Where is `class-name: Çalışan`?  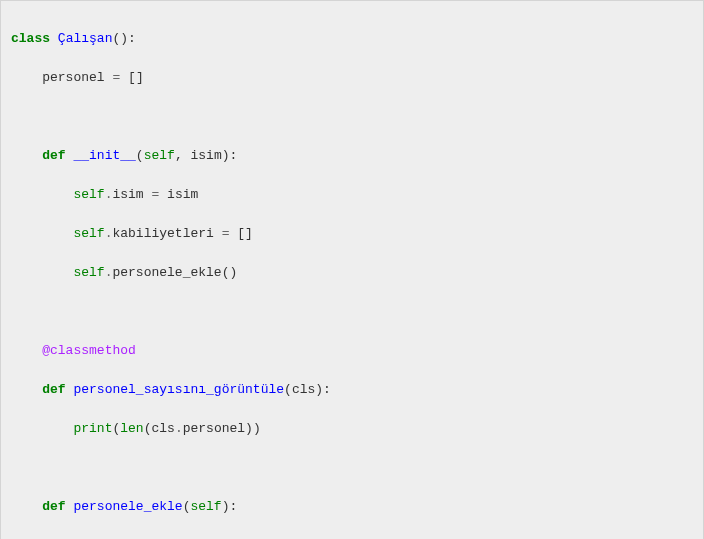 class-name: Çalışan is located at coordinates (86, 38).